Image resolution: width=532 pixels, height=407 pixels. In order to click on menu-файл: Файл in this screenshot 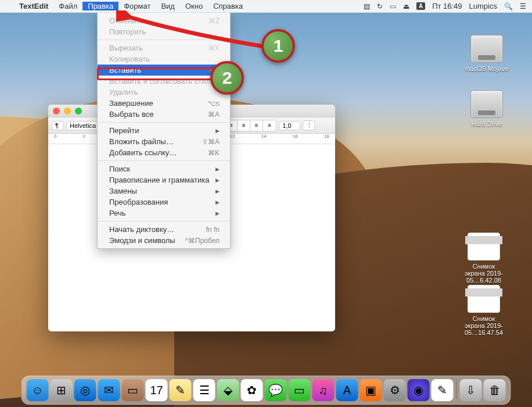, I will do `click(68, 6)`.